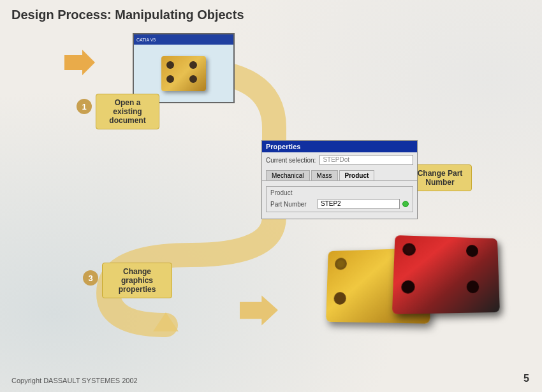 Image resolution: width=542 pixels, height=392 pixels. Describe the element at coordinates (406, 204) in the screenshot. I see `prop-status-dot` at that location.